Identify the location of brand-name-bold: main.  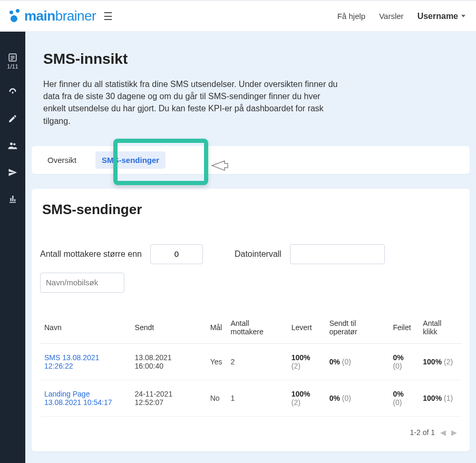
(40, 16).